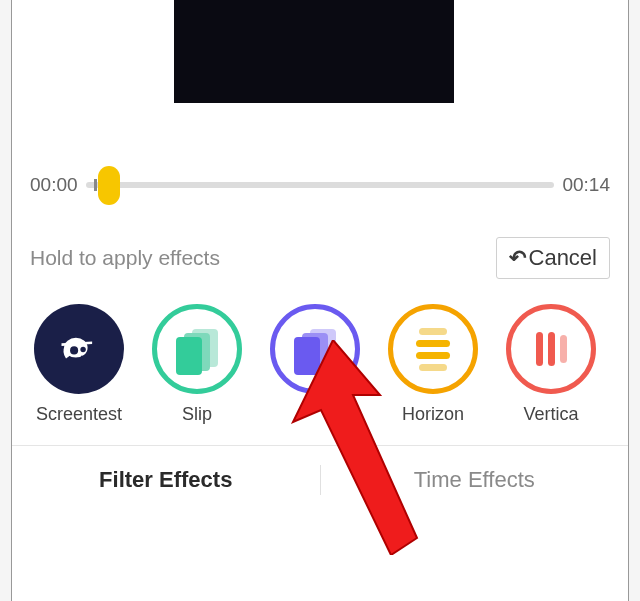  I want to click on horizon-icon, so click(433, 349).